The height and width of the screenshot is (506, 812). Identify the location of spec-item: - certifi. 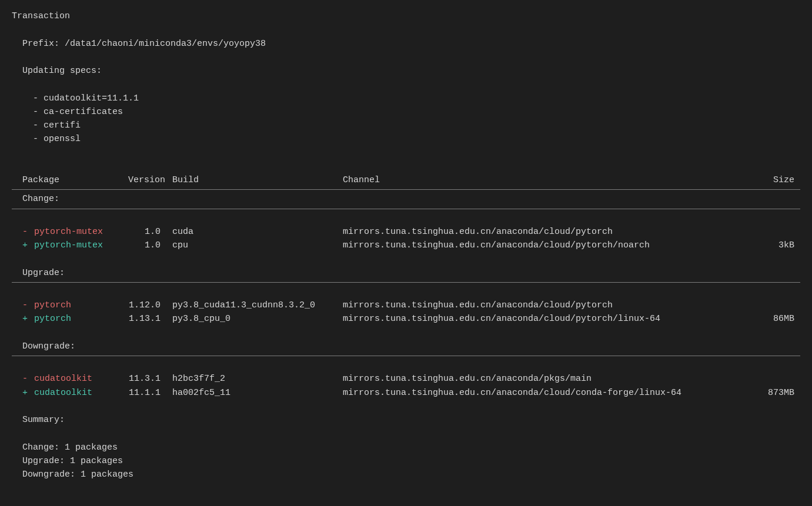
(412, 126).